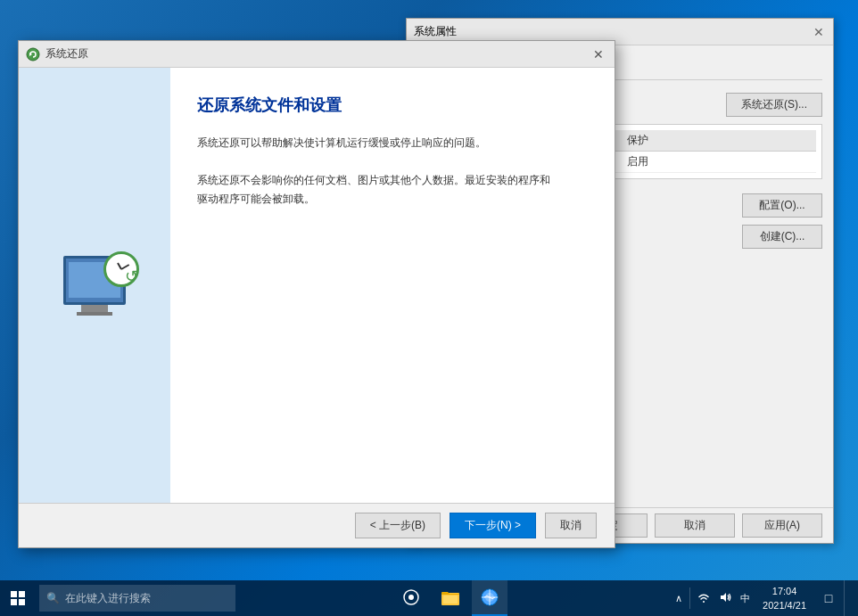 This screenshot has width=858, height=616. Describe the element at coordinates (819, 32) in the screenshot. I see `sys-props-close-btn: ✕` at that location.